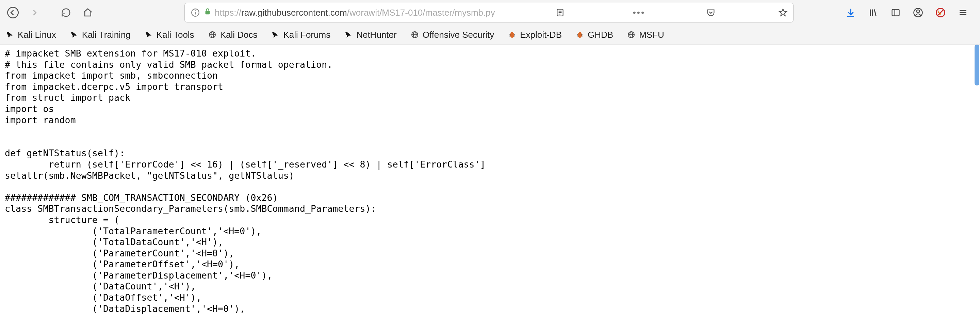  Describe the element at coordinates (600, 35) in the screenshot. I see `bookmark-label: GHDB` at that location.